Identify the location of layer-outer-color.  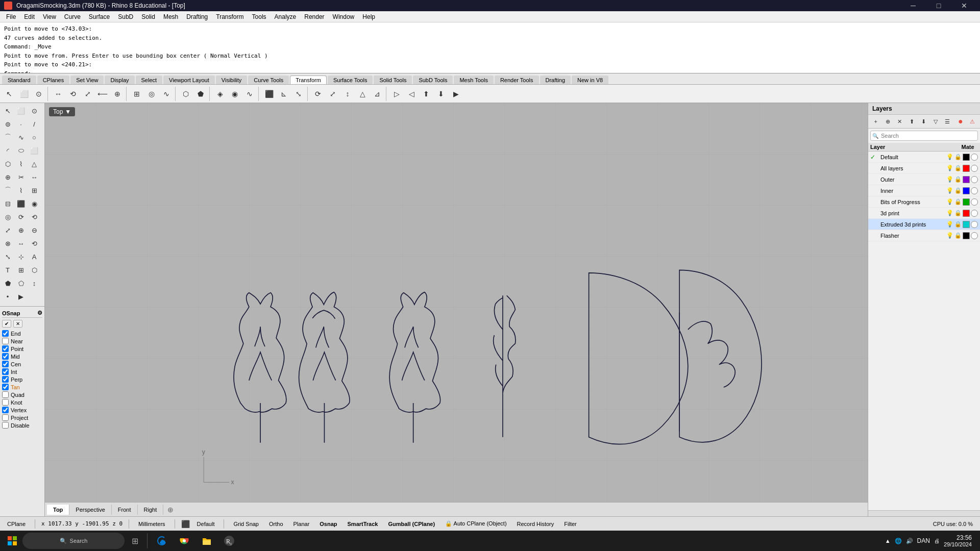
(966, 180).